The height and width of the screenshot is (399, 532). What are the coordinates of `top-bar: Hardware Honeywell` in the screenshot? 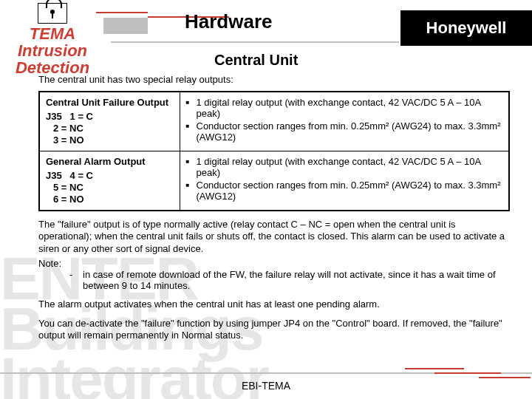 It's located at (321, 29).